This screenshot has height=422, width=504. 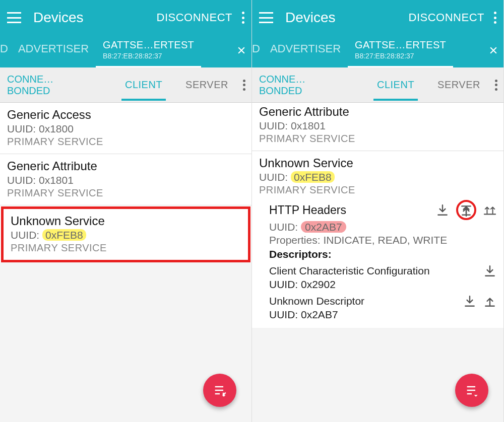 What do you see at coordinates (378, 271) in the screenshot?
I see `descriptor-item-ccc: Client Characteristic Configuration` at bounding box center [378, 271].